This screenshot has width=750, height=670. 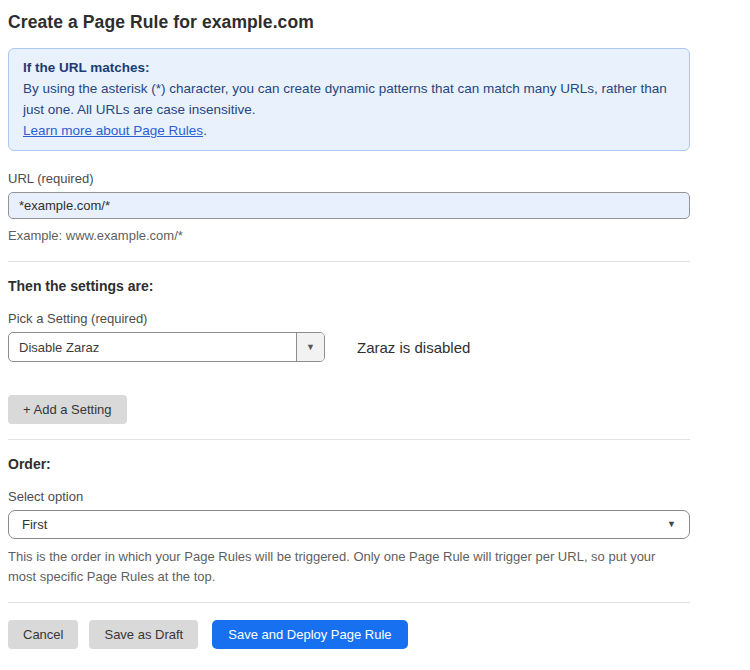 What do you see at coordinates (349, 634) in the screenshot?
I see `form-actions: Cancel Save as Draft Save and Deploy Pag…` at bounding box center [349, 634].